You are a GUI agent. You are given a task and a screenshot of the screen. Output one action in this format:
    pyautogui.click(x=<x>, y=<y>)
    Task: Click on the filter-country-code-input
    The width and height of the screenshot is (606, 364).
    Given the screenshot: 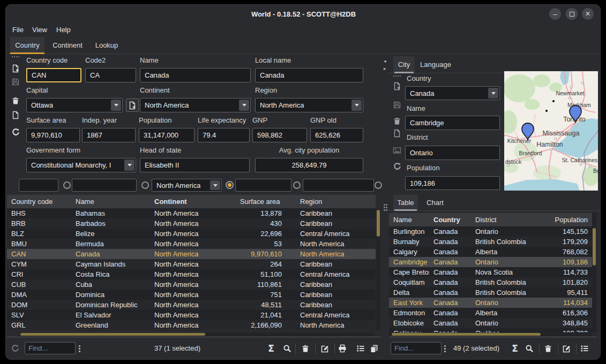 What is the action you would take?
    pyautogui.click(x=39, y=185)
    